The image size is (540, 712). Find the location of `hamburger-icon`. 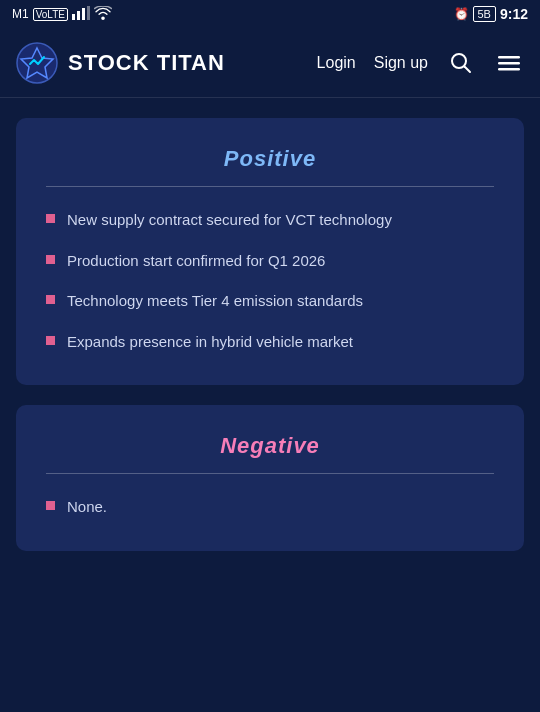

hamburger-icon is located at coordinates (509, 63).